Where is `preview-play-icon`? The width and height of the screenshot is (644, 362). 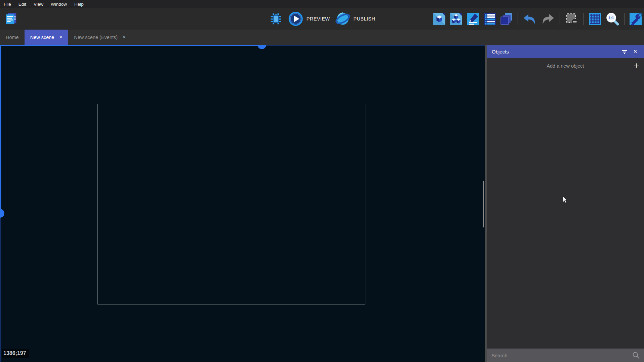 preview-play-icon is located at coordinates (296, 19).